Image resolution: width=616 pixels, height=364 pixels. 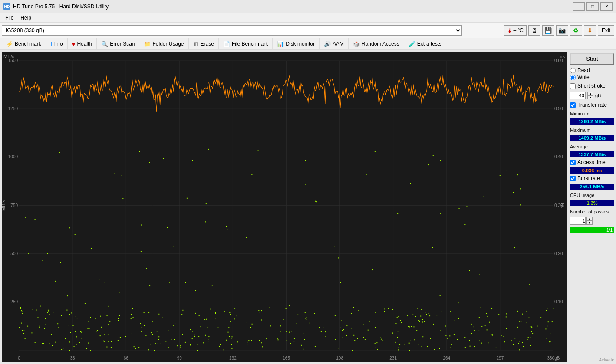 What do you see at coordinates (606, 30) in the screenshot?
I see `exit-button: Exit` at bounding box center [606, 30].